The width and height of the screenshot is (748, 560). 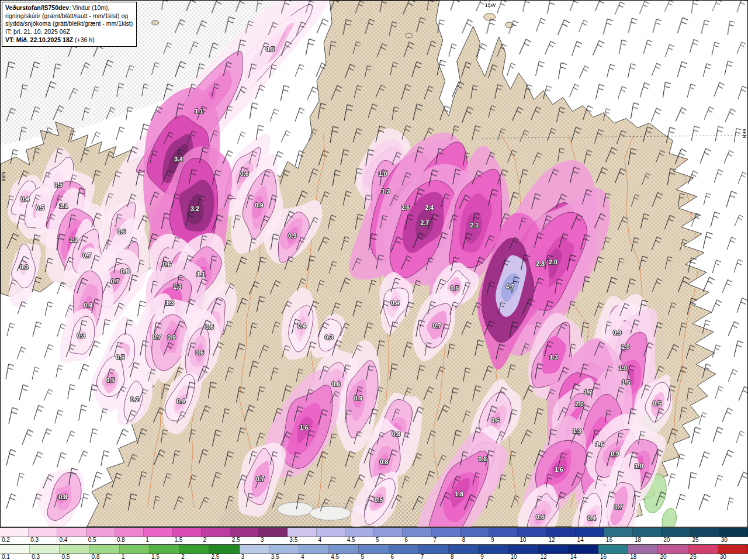 What do you see at coordinates (693, 556) in the screenshot?
I see `colorbar-snow-label: 25` at bounding box center [693, 556].